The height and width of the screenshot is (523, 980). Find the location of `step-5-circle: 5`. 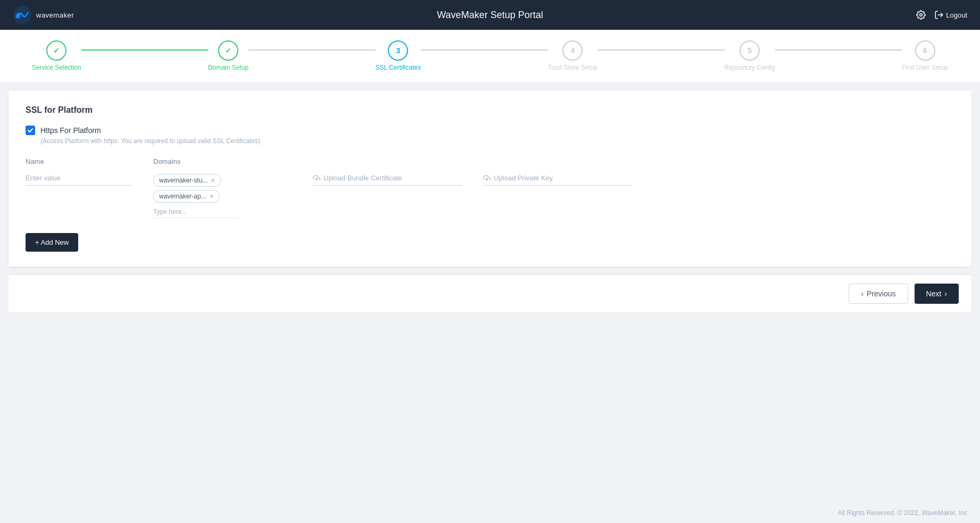

step-5-circle: 5 is located at coordinates (750, 51).